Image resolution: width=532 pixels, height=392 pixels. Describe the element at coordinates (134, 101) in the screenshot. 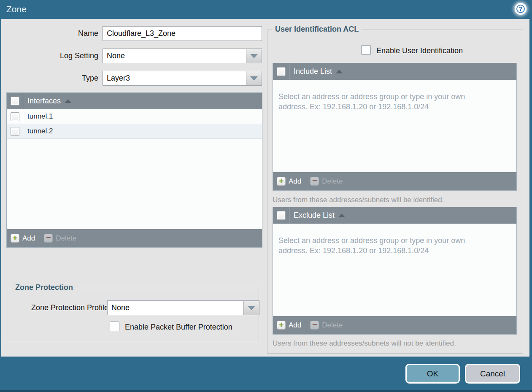

I see `interfaces-table-header: Interfaces` at that location.